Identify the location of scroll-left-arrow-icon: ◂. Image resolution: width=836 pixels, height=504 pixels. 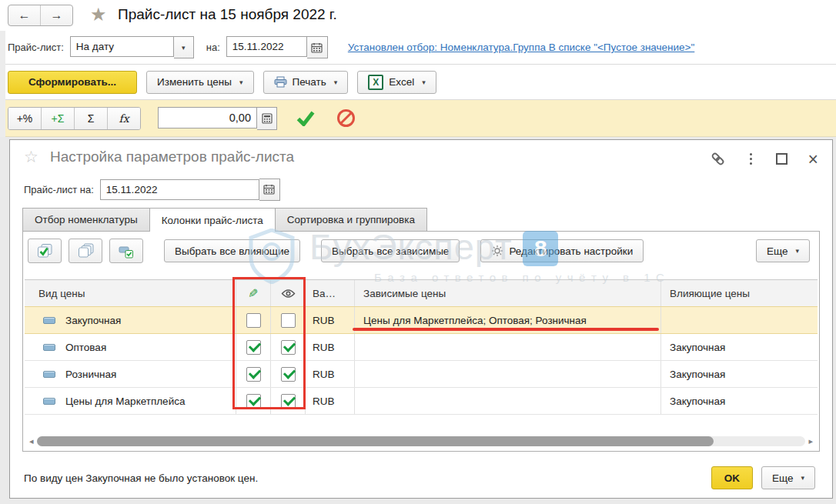
(32, 442).